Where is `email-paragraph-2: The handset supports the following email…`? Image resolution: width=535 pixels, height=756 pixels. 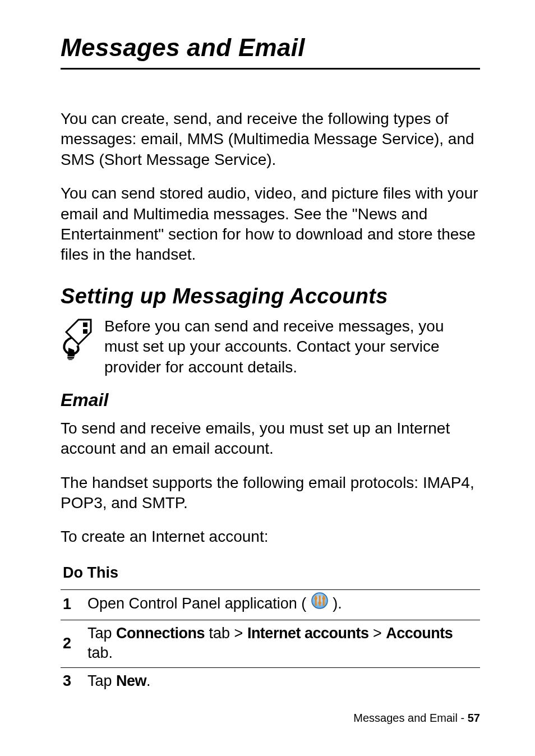
email-paragraph-2: The handset supports the following email… is located at coordinates (270, 494).